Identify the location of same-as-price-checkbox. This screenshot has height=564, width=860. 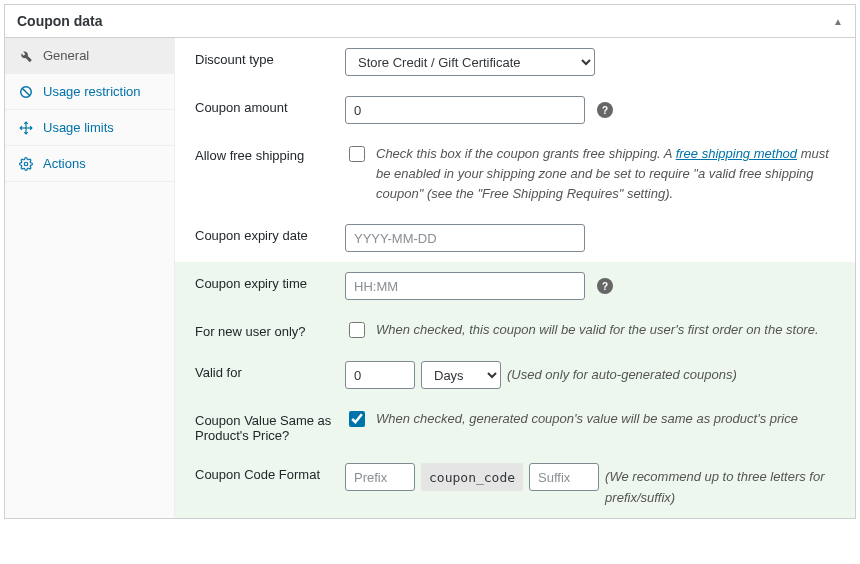
(357, 419).